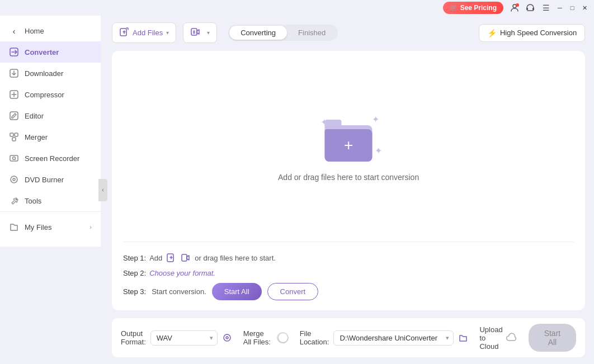 The height and width of the screenshot is (364, 594). I want to click on editor-icon, so click(14, 116).